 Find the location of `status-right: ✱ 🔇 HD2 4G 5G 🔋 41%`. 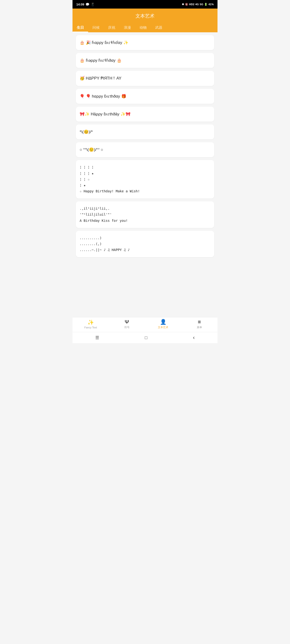

status-right: ✱ 🔇 HD2 4G 5G 🔋 41% is located at coordinates (198, 4).